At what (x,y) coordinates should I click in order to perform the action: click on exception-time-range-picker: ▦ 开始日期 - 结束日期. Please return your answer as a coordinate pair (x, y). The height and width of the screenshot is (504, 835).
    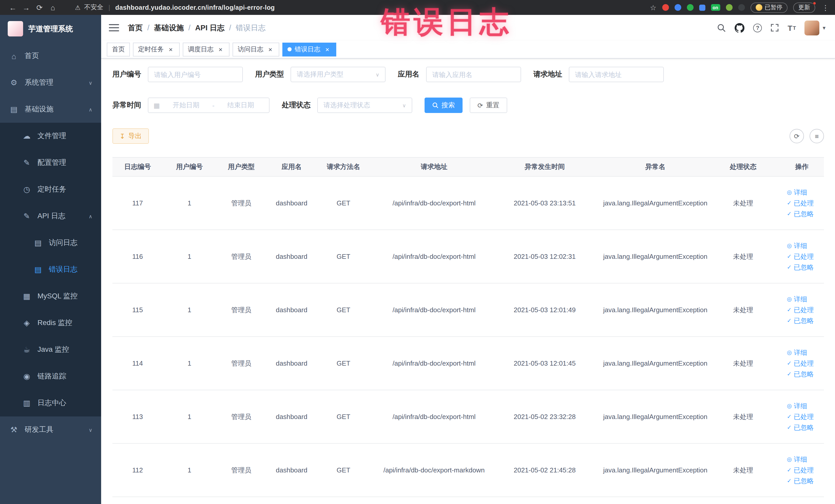
    Looking at the image, I should click on (209, 105).